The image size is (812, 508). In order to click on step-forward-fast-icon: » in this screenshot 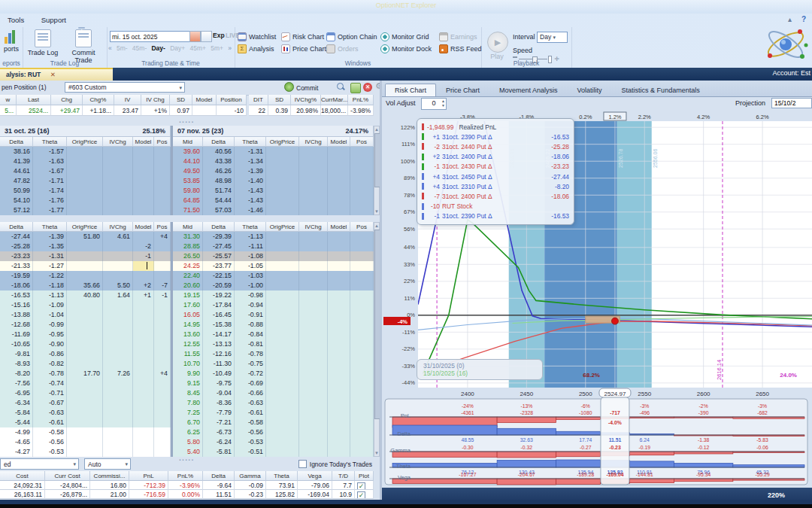, I will do `click(230, 48)`.